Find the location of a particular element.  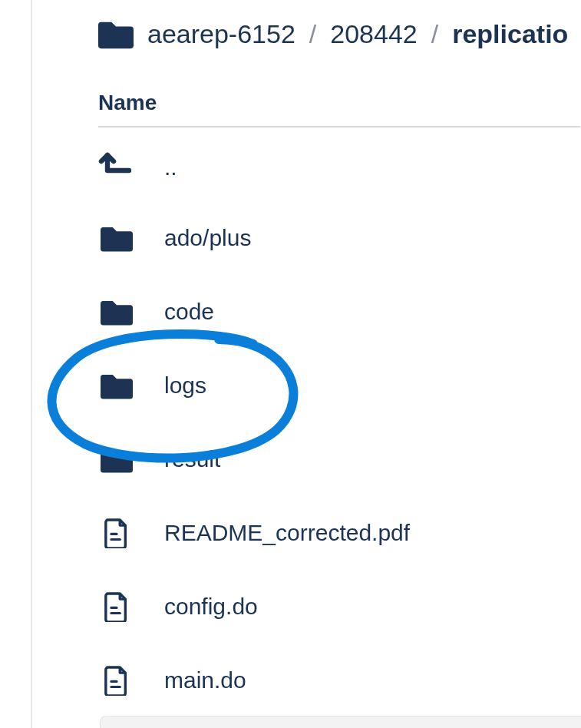

column-header-name: Name is located at coordinates (339, 109).